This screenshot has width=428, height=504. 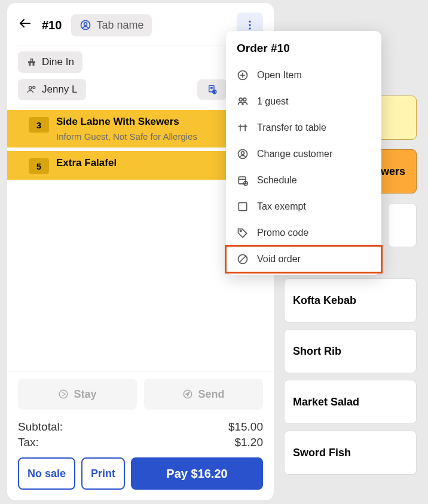 I want to click on tab-name-chip: Tab name, so click(x=111, y=25).